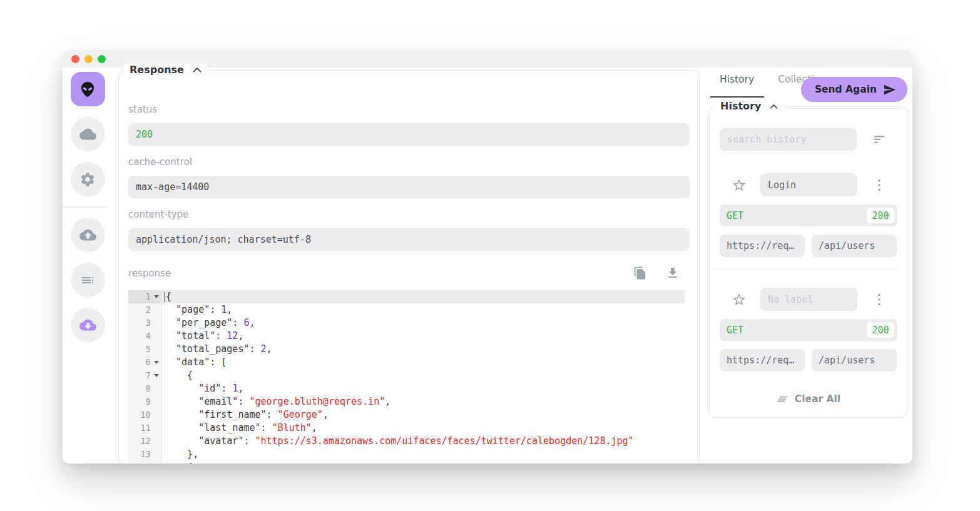 The height and width of the screenshot is (511, 980). What do you see at coordinates (88, 265) in the screenshot?
I see `sidebar` at bounding box center [88, 265].